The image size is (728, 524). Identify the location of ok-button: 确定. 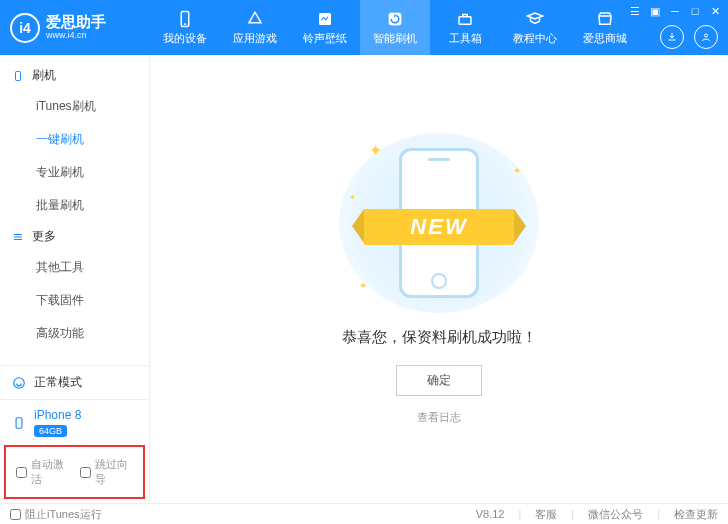
(439, 380).